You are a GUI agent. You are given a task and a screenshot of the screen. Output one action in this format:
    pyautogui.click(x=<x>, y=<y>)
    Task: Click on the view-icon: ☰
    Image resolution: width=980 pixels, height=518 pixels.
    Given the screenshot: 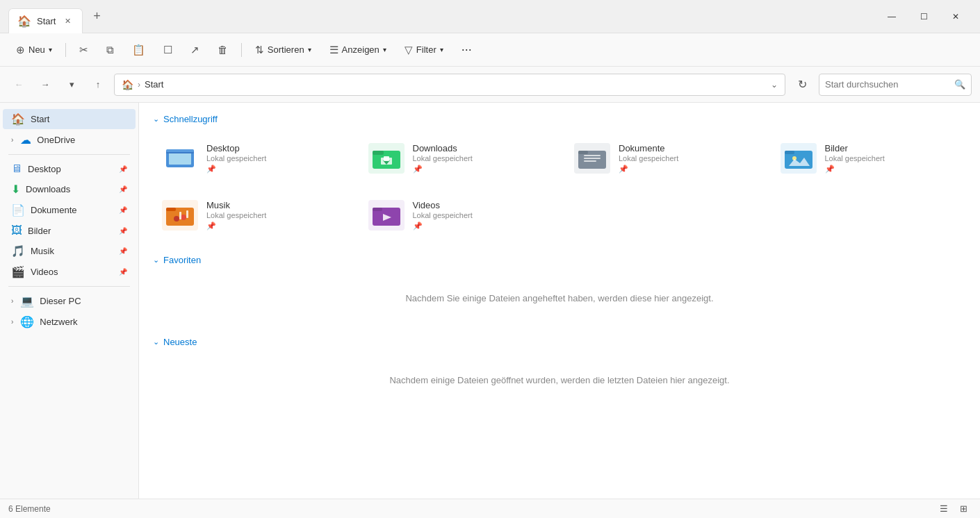 What is the action you would take?
    pyautogui.click(x=334, y=50)
    